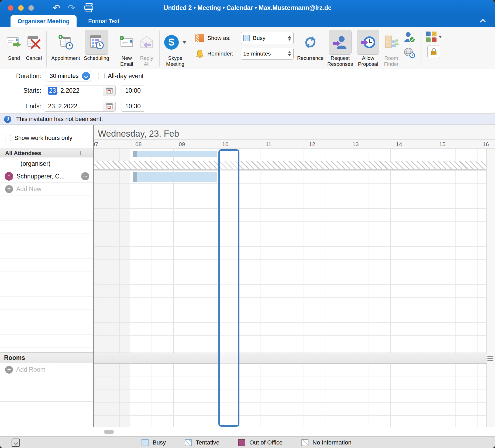 The image size is (495, 448). What do you see at coordinates (391, 49) in the screenshot?
I see `room-finder-button: Room Finder` at bounding box center [391, 49].